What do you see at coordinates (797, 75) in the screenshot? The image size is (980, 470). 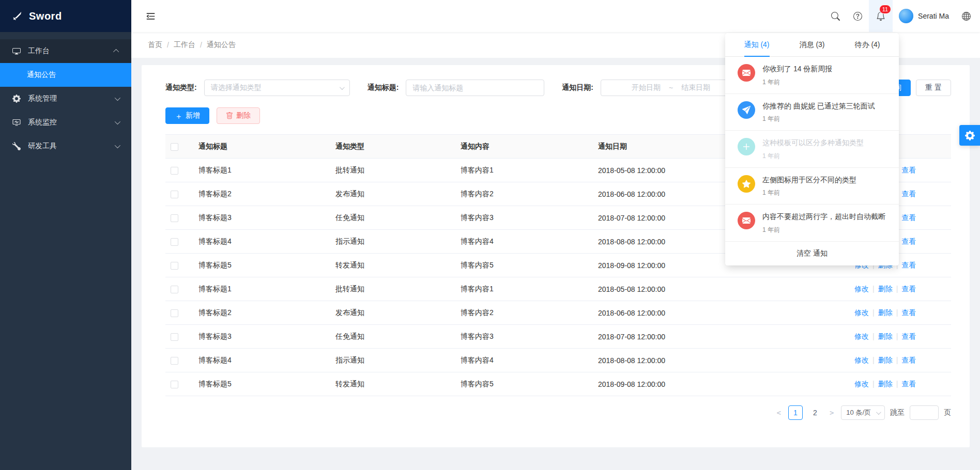 I see `notification-body: 你收到了 14 份新周报 1 年前` at bounding box center [797, 75].